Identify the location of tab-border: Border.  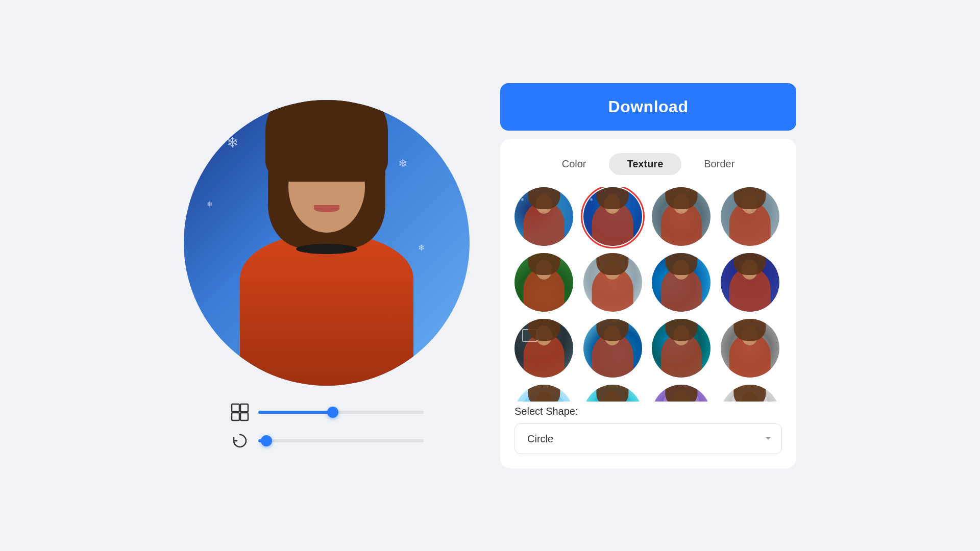
(719, 164).